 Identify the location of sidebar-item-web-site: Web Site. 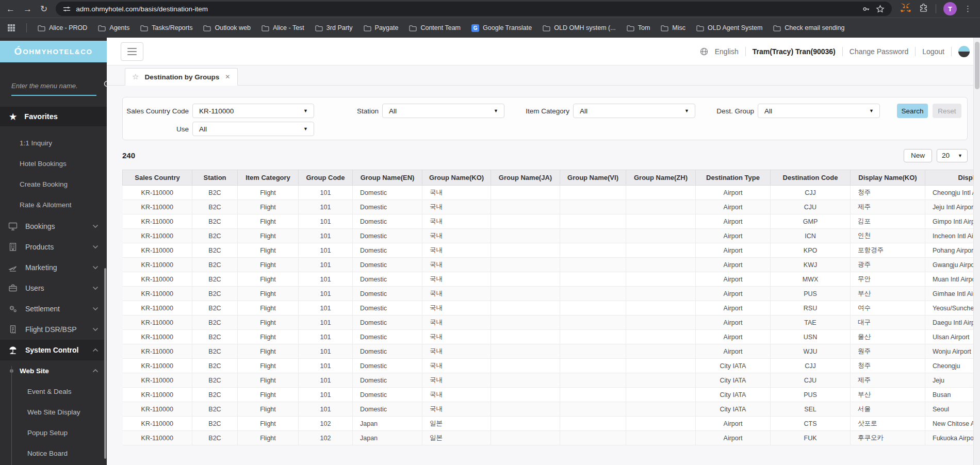
(54, 371).